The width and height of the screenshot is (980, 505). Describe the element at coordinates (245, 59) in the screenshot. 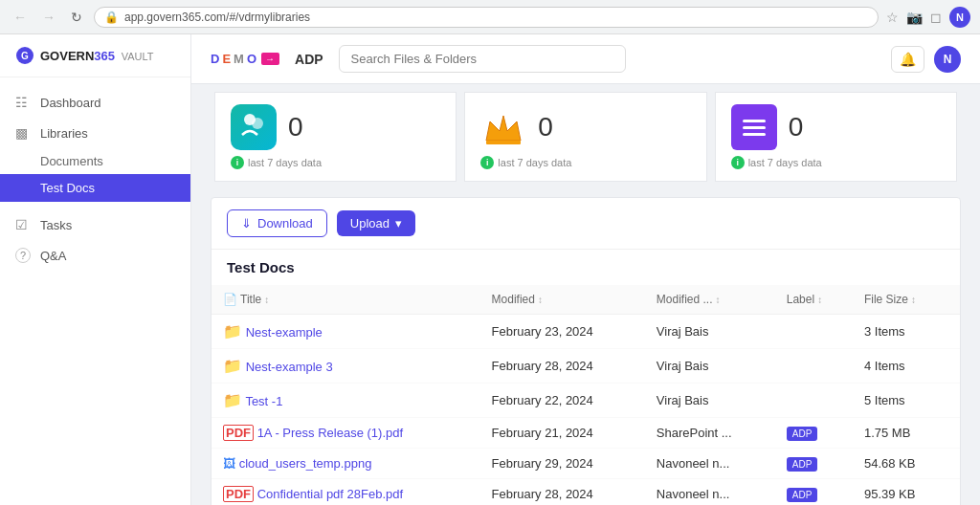

I see `demo-badge: D E M O →` at that location.